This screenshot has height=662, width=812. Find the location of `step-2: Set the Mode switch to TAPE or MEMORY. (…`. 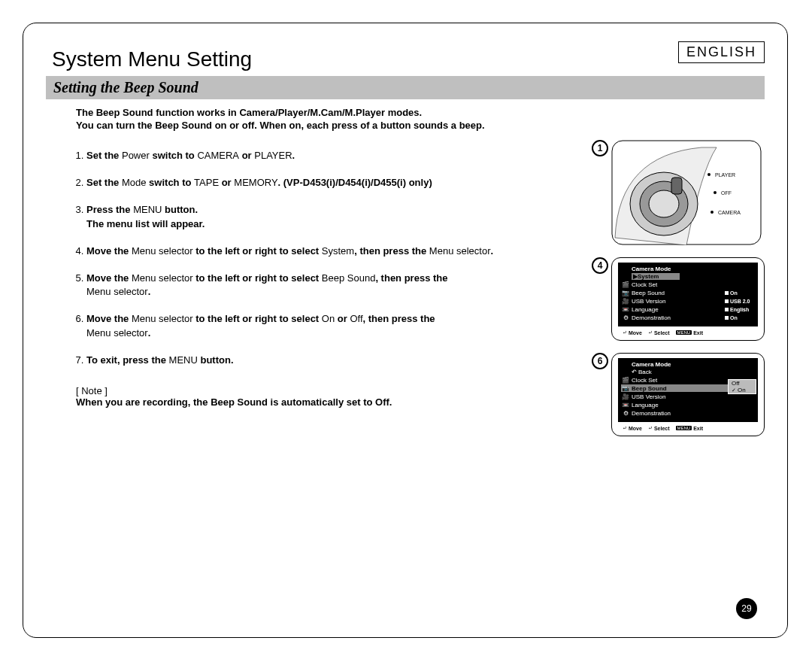

step-2: Set the Mode switch to TAPE or MEMORY. (… is located at coordinates (332, 183).